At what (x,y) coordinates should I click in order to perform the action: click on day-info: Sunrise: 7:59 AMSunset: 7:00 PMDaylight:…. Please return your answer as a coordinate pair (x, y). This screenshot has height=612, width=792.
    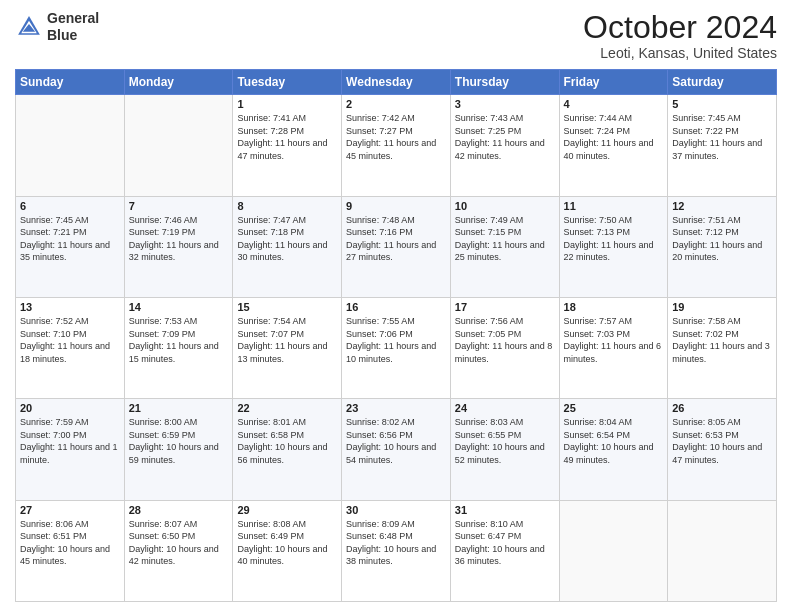
    Looking at the image, I should click on (70, 441).